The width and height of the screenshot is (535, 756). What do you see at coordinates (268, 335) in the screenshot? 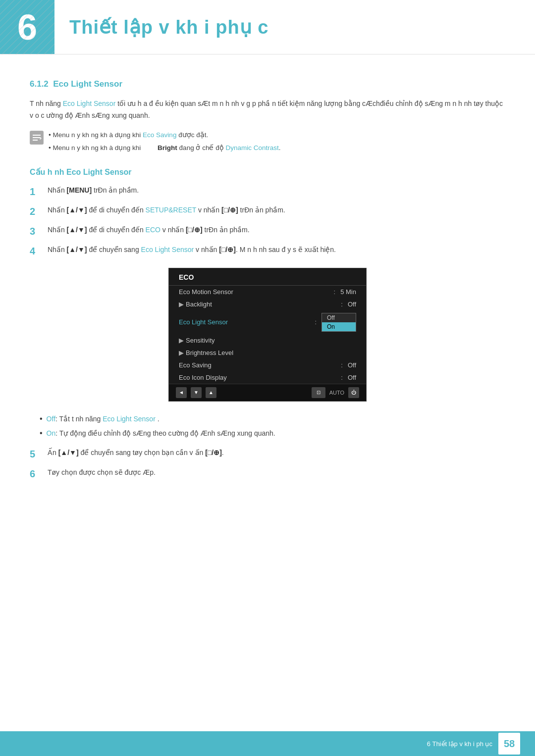
I see `eco-menu-screenshot: ECO Eco Motion Sensor : 5 Min ▶ Backligh…` at bounding box center [268, 335].